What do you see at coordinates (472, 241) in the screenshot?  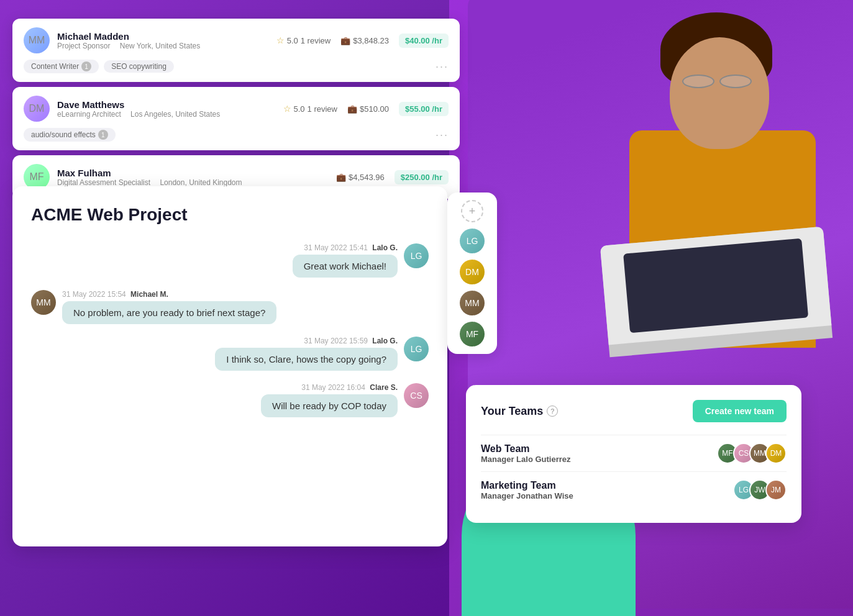 I see `sidebar-avatar-lalo: LG` at bounding box center [472, 241].